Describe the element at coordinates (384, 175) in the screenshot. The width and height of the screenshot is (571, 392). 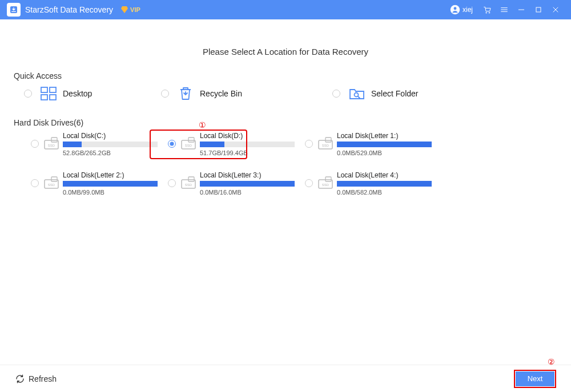
I see `drive-name: Local Disk(Letter 4:)` at that location.